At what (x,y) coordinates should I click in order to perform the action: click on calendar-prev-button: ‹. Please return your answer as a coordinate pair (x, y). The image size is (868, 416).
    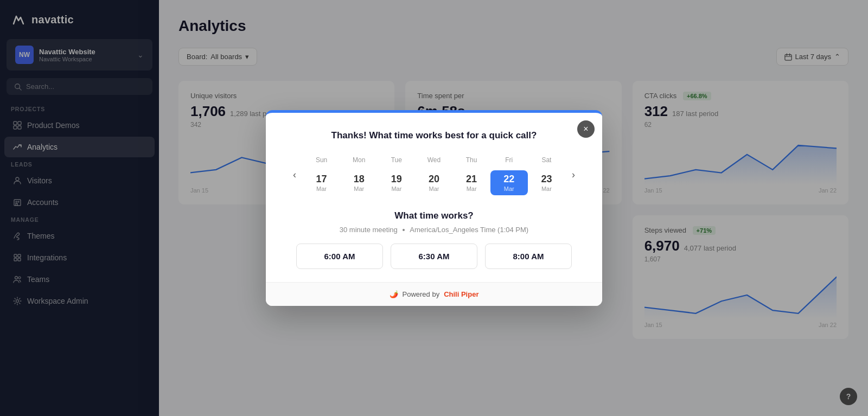
    Looking at the image, I should click on (295, 175).